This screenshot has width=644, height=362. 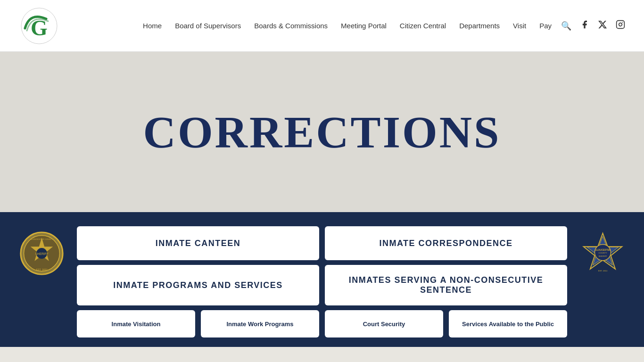 I want to click on county-seal-badge: SHERIFF EST. 1651 GLOUCESTER COUNTY, so click(x=41, y=251).